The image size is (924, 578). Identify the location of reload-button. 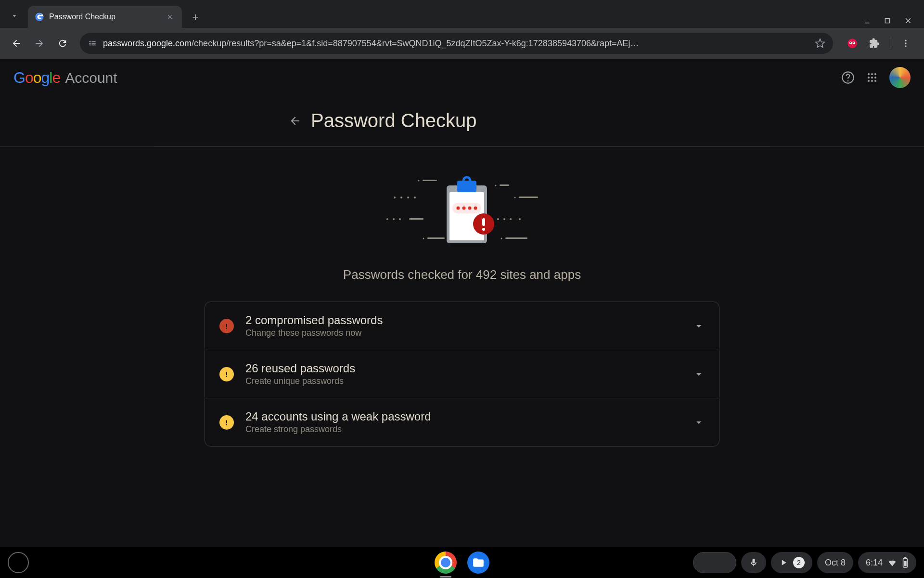
(63, 43).